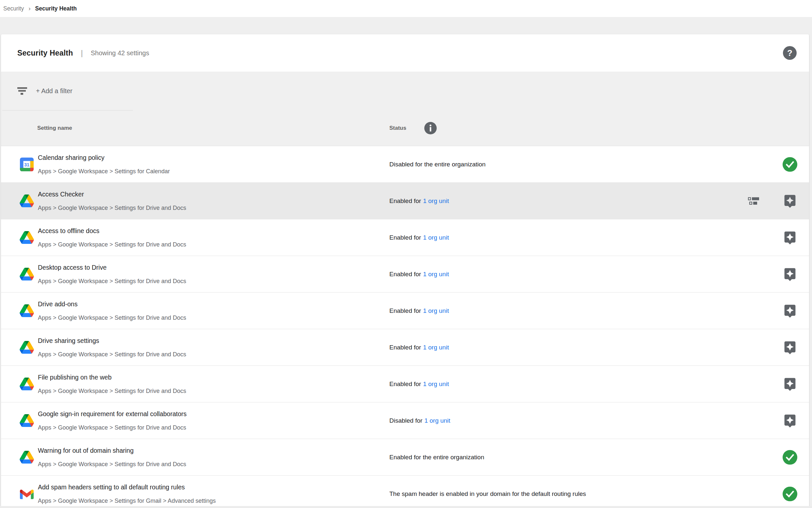 The width and height of the screenshot is (812, 508). I want to click on setting-name: File publishing on the web, so click(112, 377).